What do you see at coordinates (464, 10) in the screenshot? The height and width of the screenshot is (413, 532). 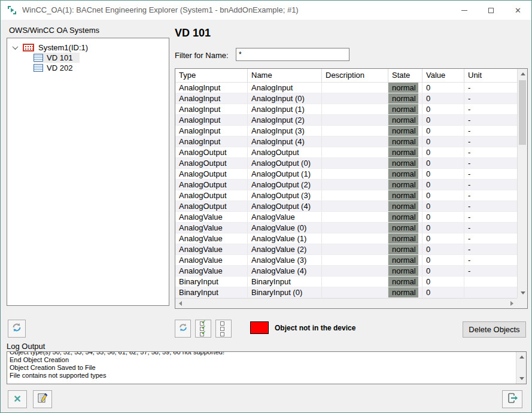 I see `minimize-button` at bounding box center [464, 10].